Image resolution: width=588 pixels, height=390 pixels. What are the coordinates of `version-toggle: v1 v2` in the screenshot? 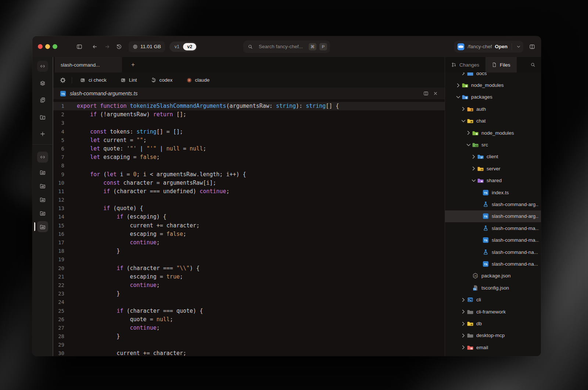 It's located at (183, 47).